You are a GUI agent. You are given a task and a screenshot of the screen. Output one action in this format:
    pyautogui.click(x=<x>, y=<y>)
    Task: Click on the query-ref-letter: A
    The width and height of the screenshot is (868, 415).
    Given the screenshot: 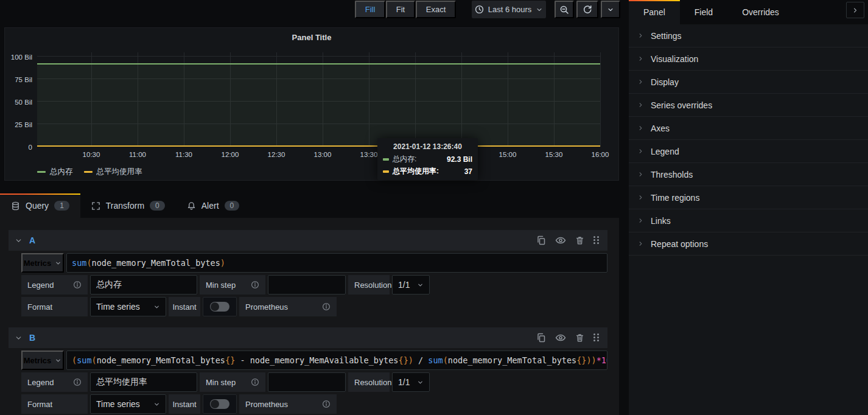 What is the action you would take?
    pyautogui.click(x=32, y=240)
    